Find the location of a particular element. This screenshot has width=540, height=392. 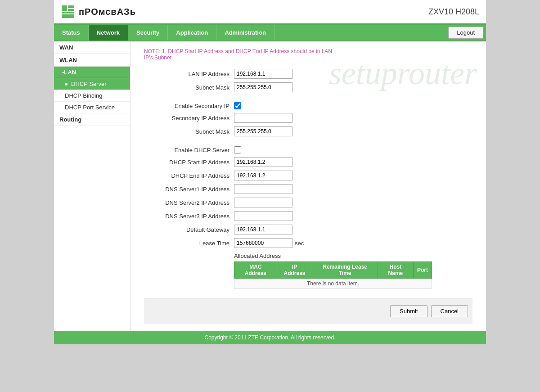

dns1-label: DNS Server1 IP Address is located at coordinates (189, 189).